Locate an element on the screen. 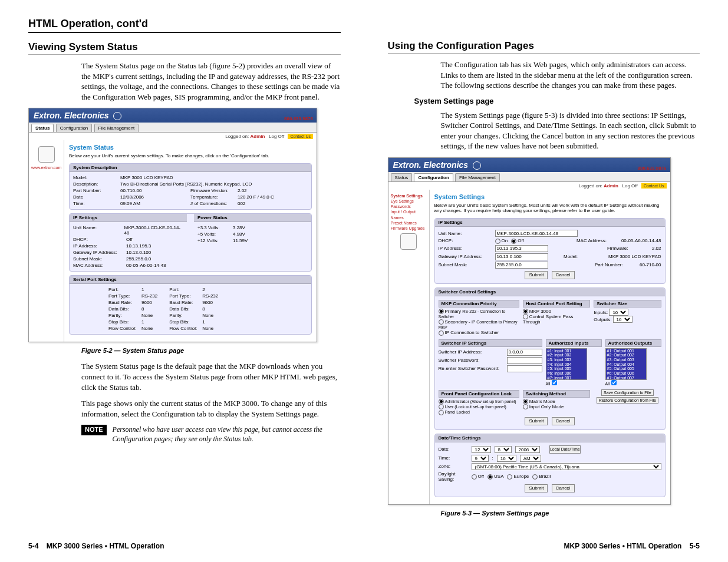  fpcl-hdr: Front Panel Configuration Lock is located at coordinates (479, 394).